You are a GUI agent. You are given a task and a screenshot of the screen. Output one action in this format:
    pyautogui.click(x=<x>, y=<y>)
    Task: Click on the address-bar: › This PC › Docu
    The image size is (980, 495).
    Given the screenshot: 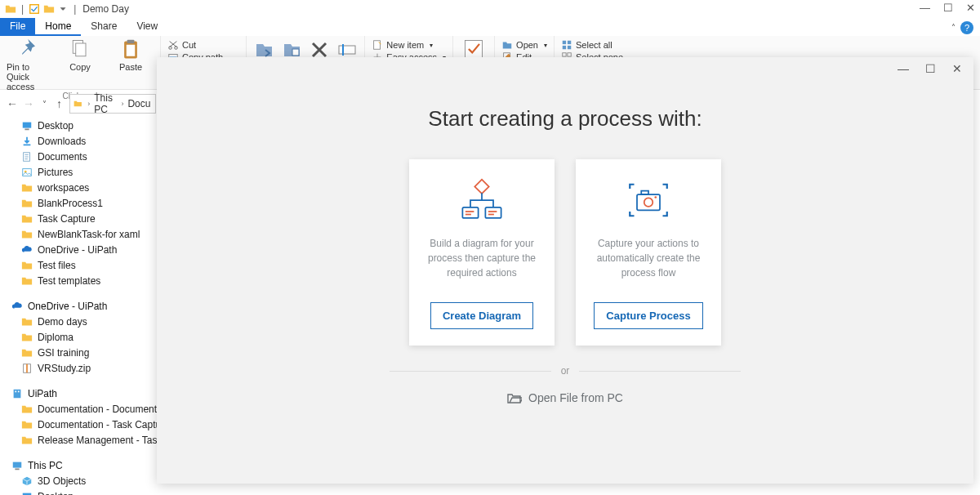 What is the action you would take?
    pyautogui.click(x=113, y=104)
    